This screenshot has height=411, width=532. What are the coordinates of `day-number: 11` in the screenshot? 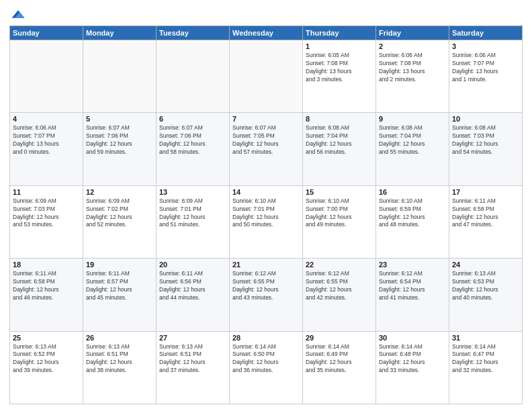 It's located at (46, 192).